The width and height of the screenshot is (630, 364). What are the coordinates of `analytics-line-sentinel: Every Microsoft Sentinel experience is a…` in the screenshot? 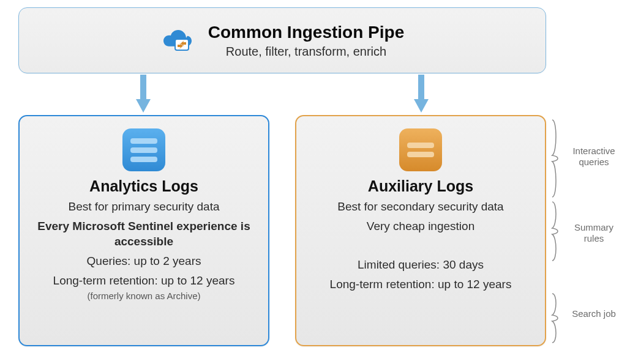 It's located at (144, 234).